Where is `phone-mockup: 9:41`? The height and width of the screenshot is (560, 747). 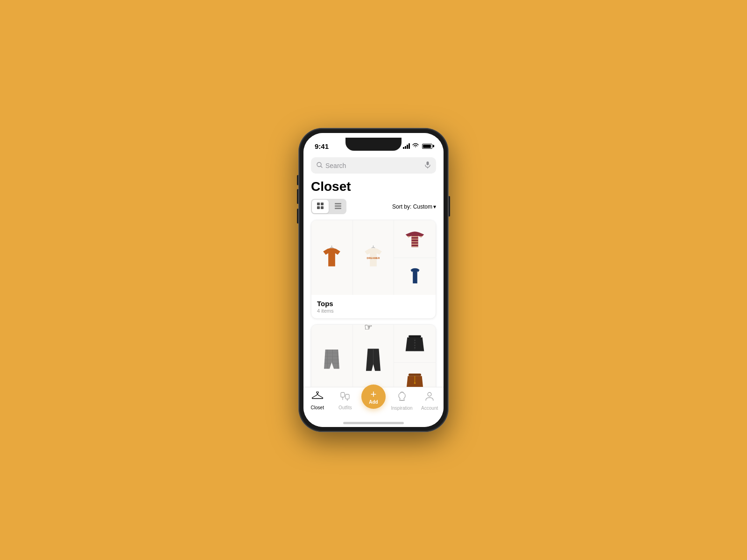
phone-mockup: 9:41 is located at coordinates (374, 280).